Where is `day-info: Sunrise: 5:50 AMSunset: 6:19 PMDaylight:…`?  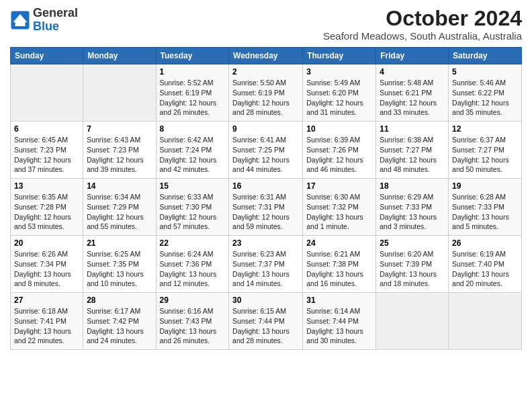
day-info: Sunrise: 5:50 AMSunset: 6:19 PMDaylight:… is located at coordinates (266, 98).